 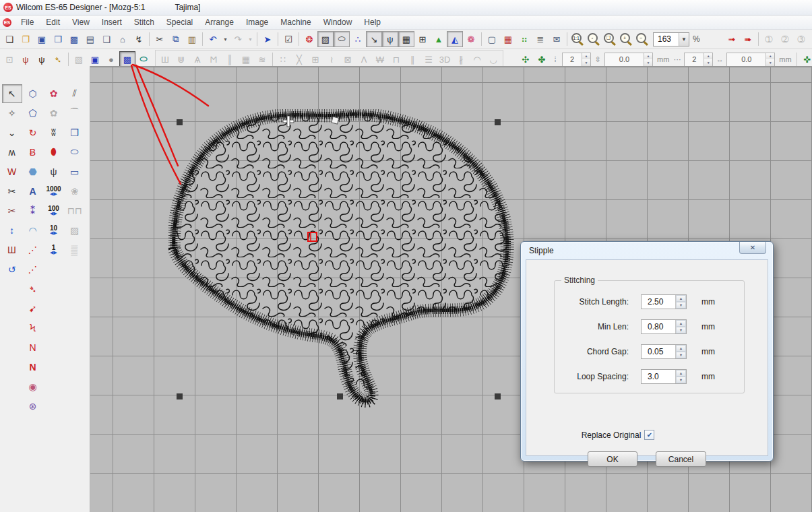 What do you see at coordinates (33, 367) in the screenshot?
I see `closed-path-tool: N` at bounding box center [33, 367].